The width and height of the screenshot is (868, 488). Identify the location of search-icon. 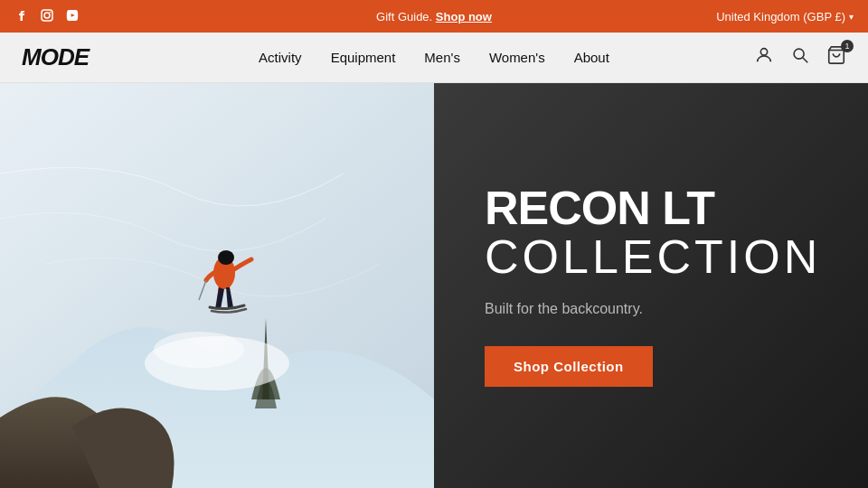
(800, 58).